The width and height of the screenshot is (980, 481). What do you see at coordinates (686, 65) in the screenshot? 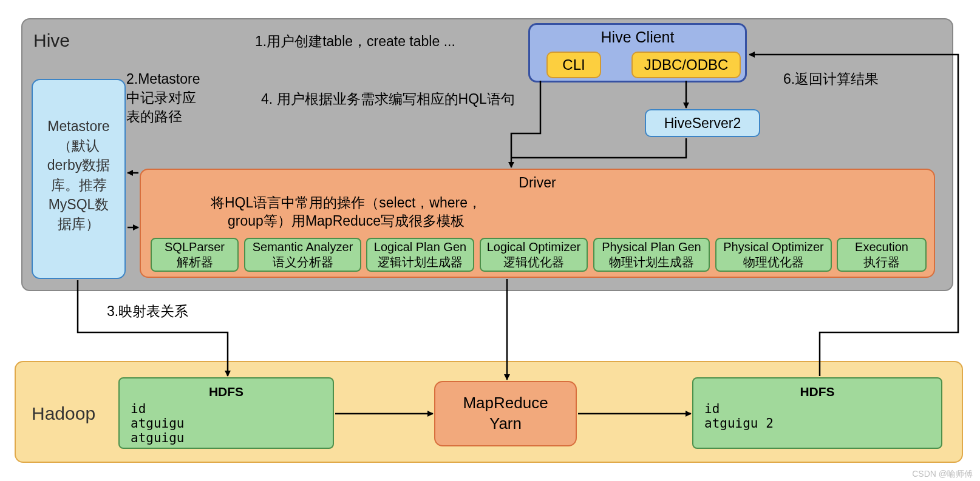
I see `jdbc-odbc-box: JDBC/ODBC` at bounding box center [686, 65].